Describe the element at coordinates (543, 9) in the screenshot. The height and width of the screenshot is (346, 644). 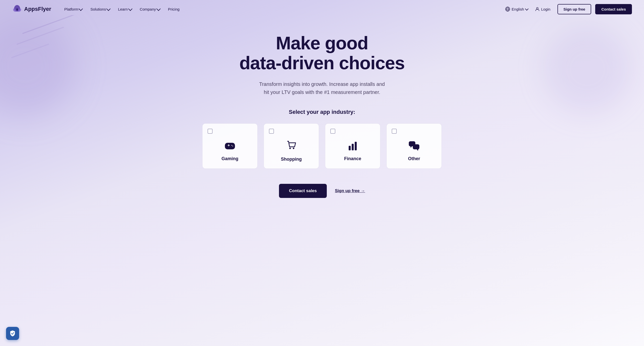
I see `login-button: Login` at that location.